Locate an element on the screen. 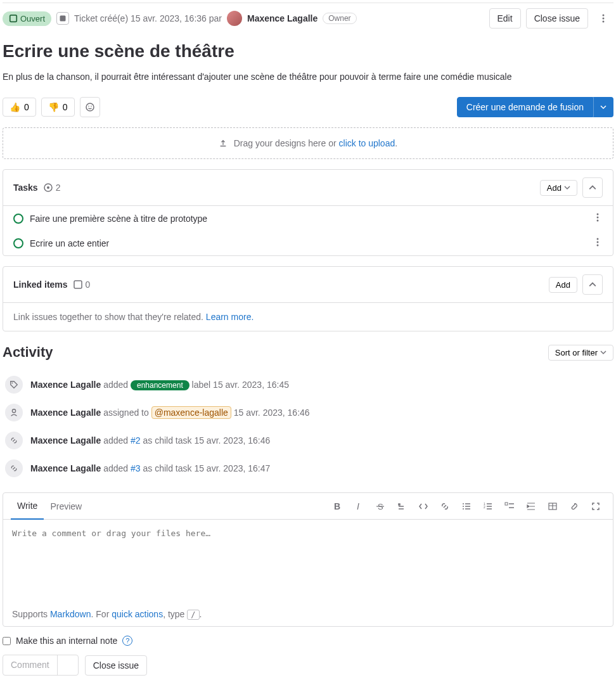 The image size is (616, 680). comment-dropdown is located at coordinates (68, 665).